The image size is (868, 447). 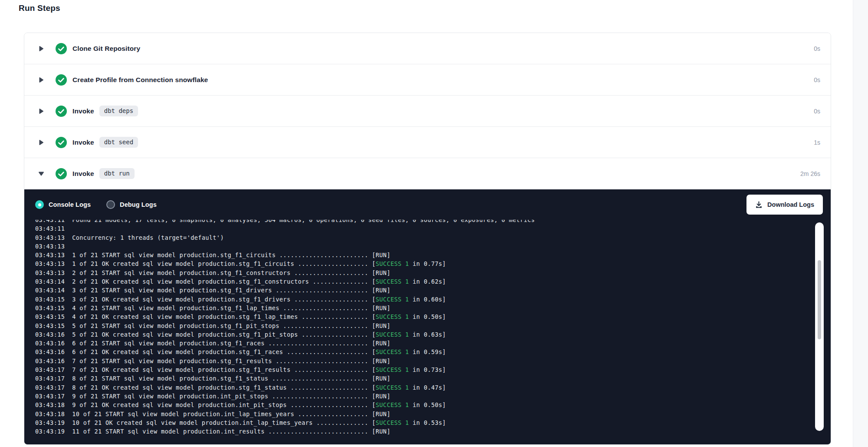 What do you see at coordinates (420, 317) in the screenshot?
I see `log-line: 03:43:15 4 of 21 OK created sql view mod…` at bounding box center [420, 317].